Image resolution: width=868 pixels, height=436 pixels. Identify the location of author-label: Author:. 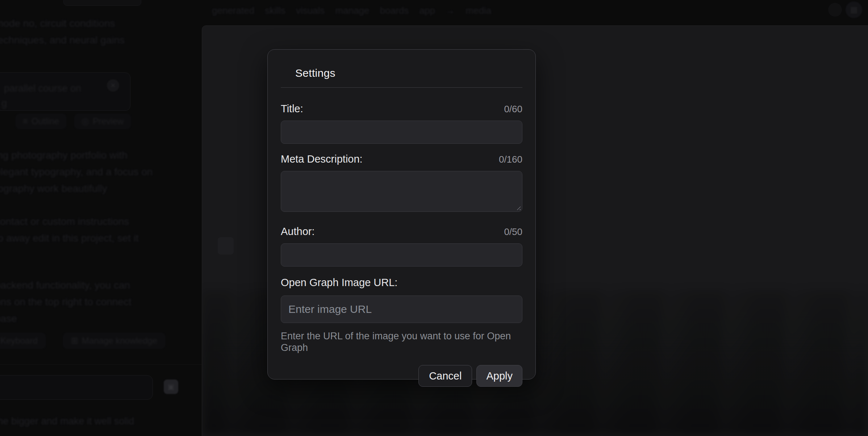
(298, 231).